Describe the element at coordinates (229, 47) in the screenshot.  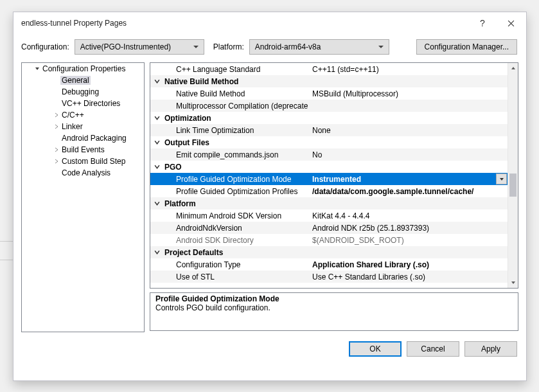
I see `platform-label: Platform:` at that location.